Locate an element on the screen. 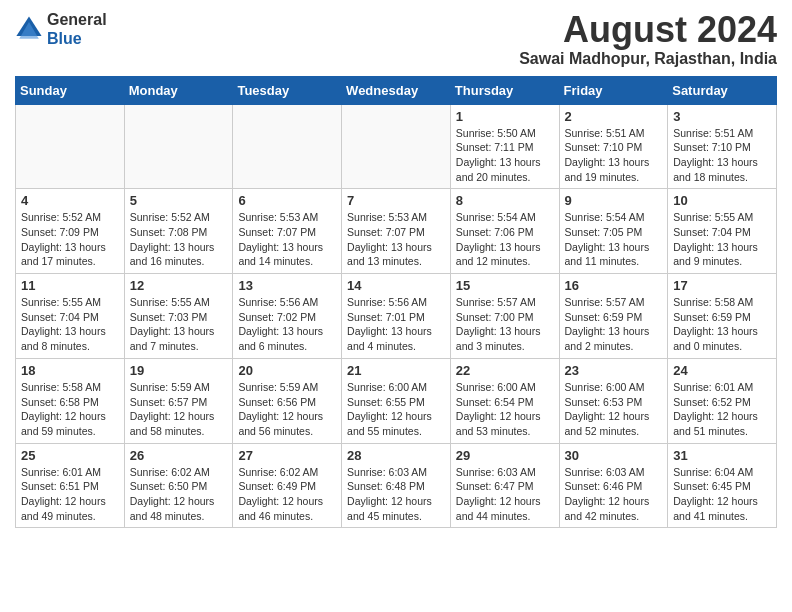 The width and height of the screenshot is (792, 612). day-number: 27 is located at coordinates (287, 456).